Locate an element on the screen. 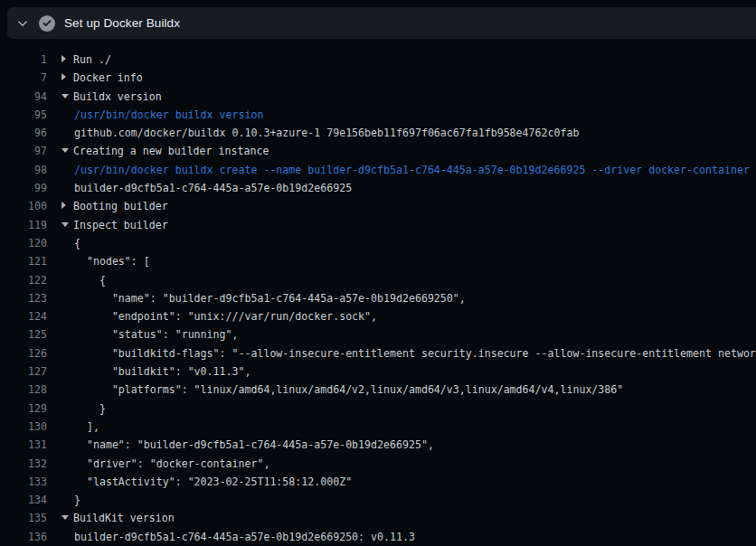 The width and height of the screenshot is (756, 546). log-line-body: { is located at coordinates (76, 280).